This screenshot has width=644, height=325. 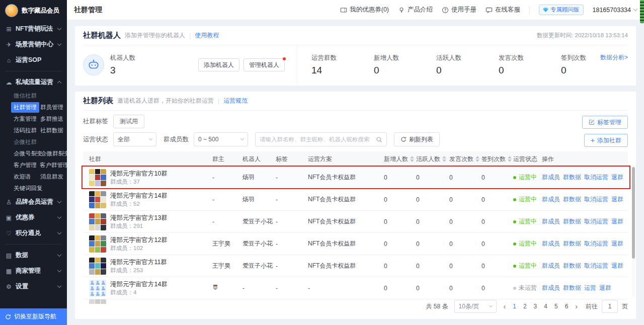 I want to click on switch-new-nav-button: 切换至新版导航, so click(x=33, y=317).